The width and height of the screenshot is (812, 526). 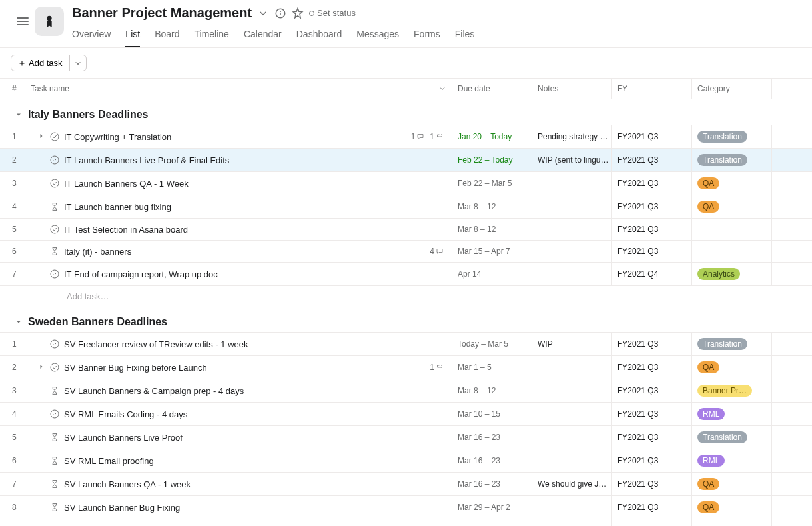 What do you see at coordinates (406, 368) in the screenshot?
I see `task-row: 2SV Banner Bug Fixing before Launch1 Mar…` at bounding box center [406, 368].